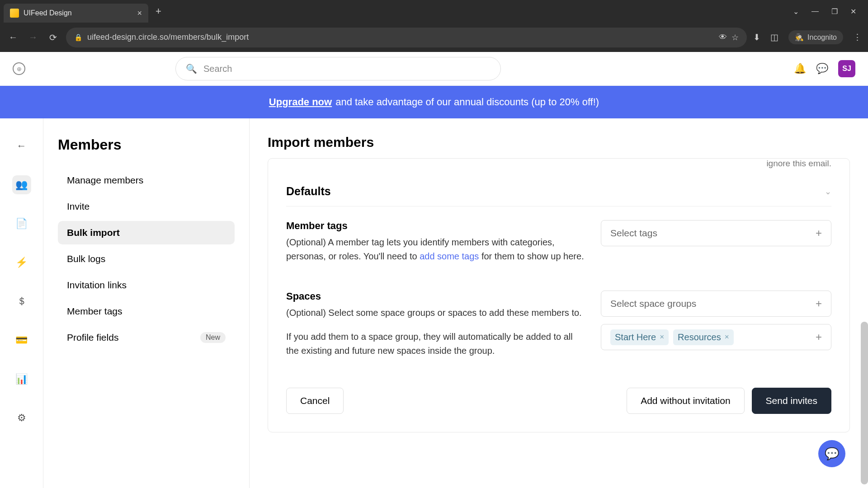 Image resolution: width=868 pixels, height=488 pixels. What do you see at coordinates (22, 301) in the screenshot?
I see `dollar-icon: ＄` at bounding box center [22, 301].